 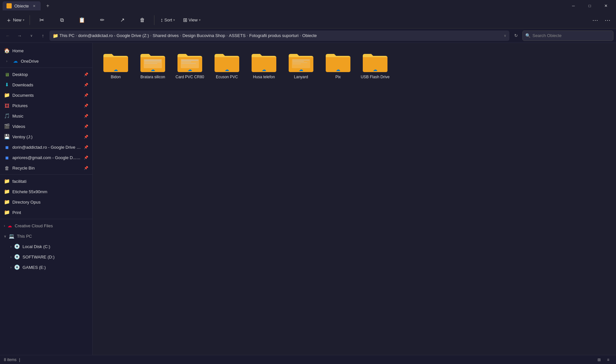 I want to click on back-button: ←, so click(x=8, y=36).